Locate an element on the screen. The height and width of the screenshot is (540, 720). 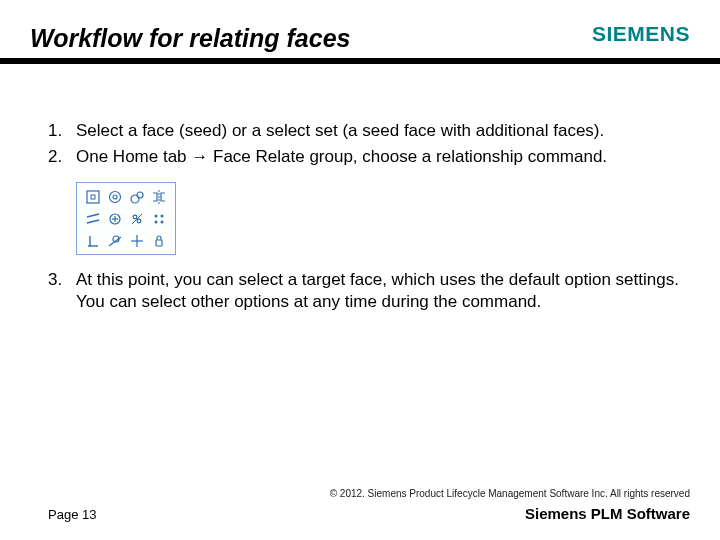
step-text: Select a face (seed) or a select set (a … is located at coordinates (378, 131).